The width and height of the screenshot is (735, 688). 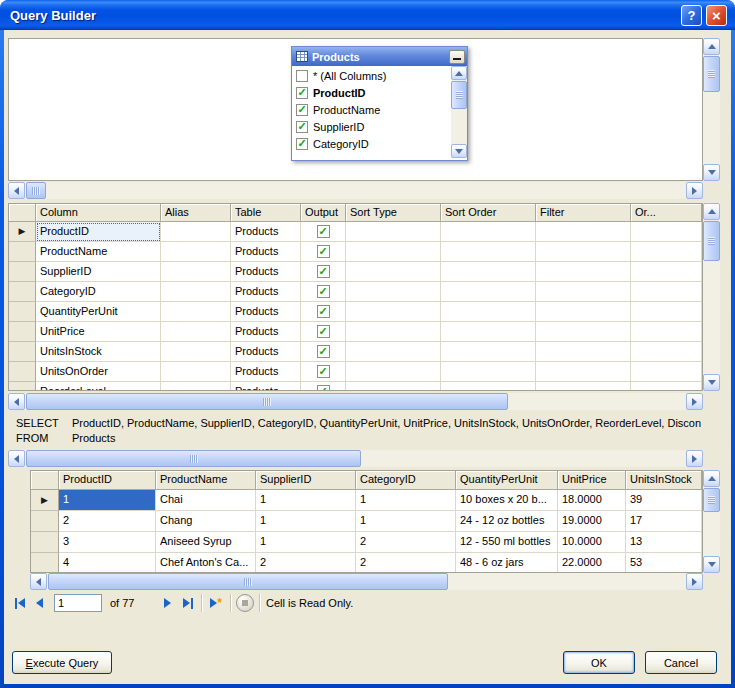 What do you see at coordinates (98, 252) in the screenshot?
I see `column-cell: ProductName` at bounding box center [98, 252].